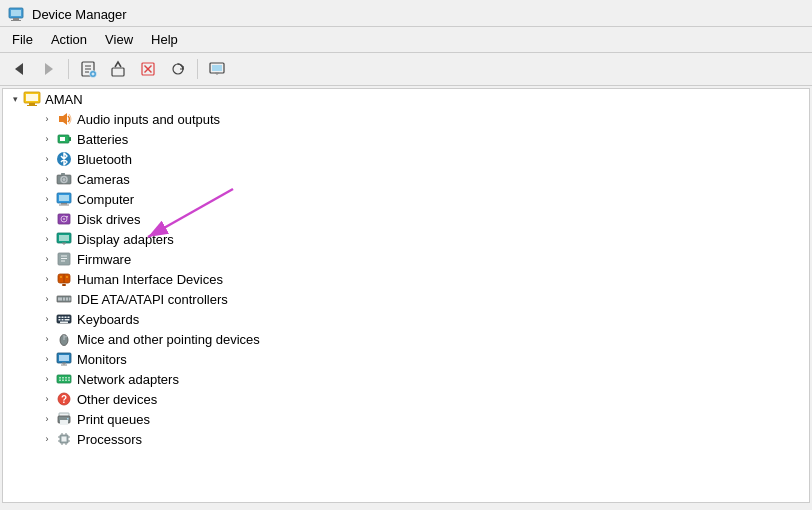 The width and height of the screenshot is (812, 510). I want to click on tree-item-computer: › Computer, so click(406, 199).